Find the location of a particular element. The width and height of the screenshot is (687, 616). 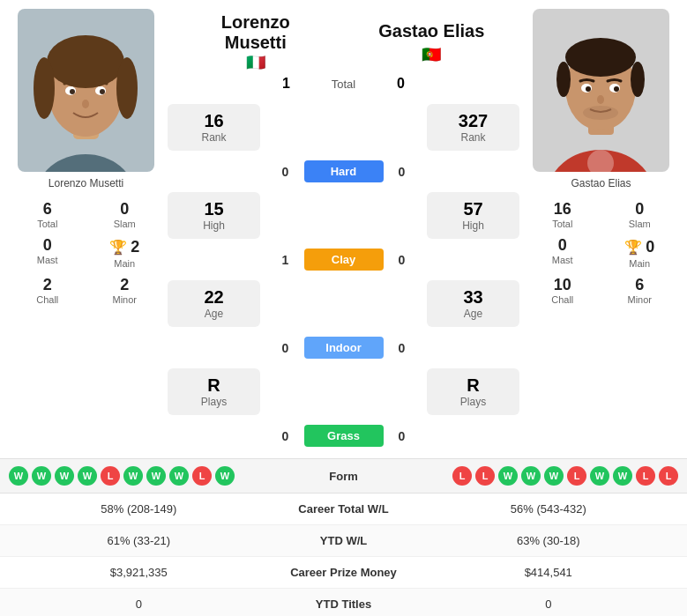

indoor-left: 0 is located at coordinates (286, 348).